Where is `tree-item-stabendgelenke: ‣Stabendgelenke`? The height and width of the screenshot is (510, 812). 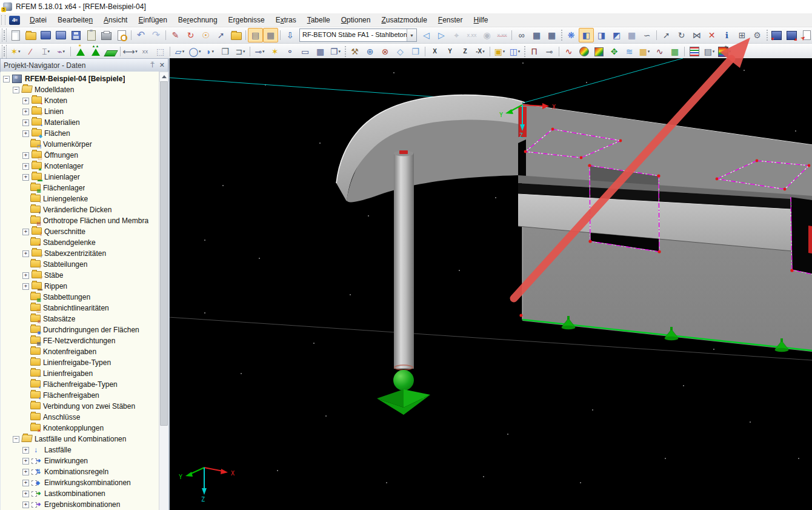 tree-item-stabendgelenke: ‣Stabendgelenke is located at coordinates (80, 243).